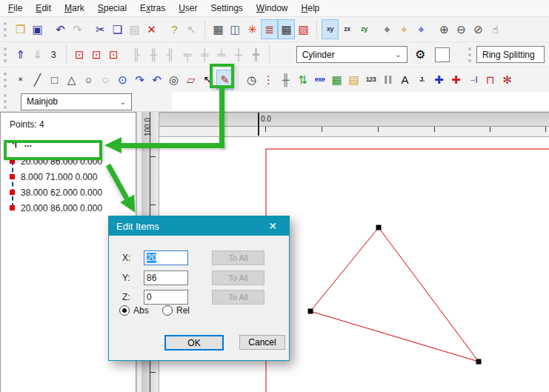 This screenshot has width=549, height=392. I want to click on menu-edit: Edit, so click(43, 8).